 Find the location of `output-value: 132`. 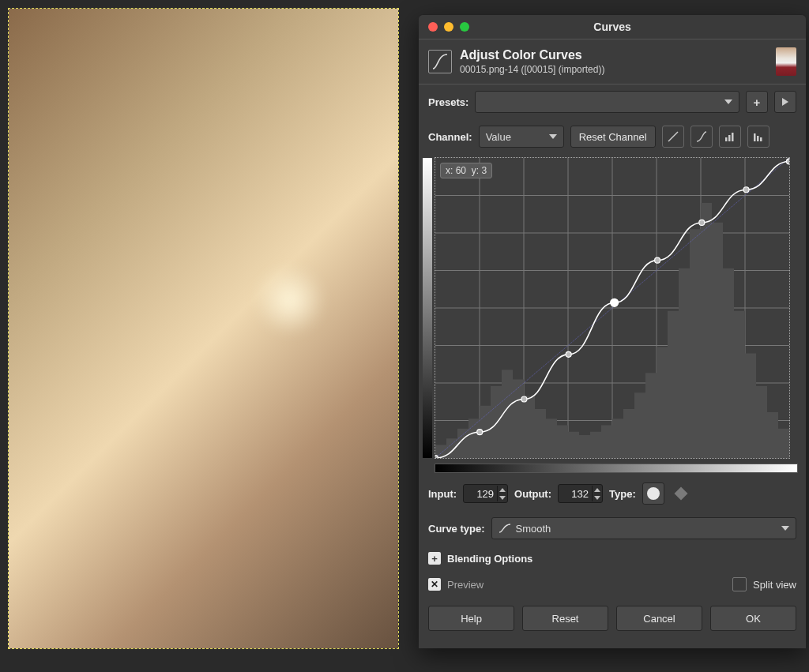

output-value: 132 is located at coordinates (575, 494).